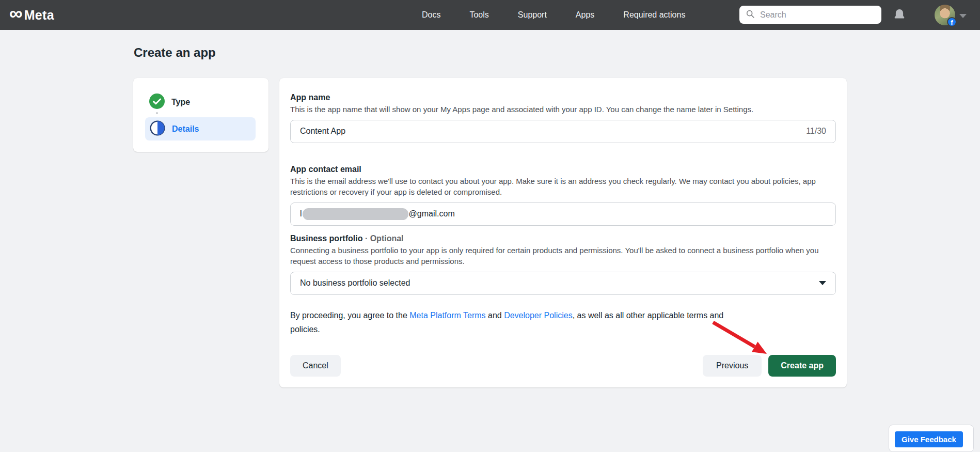 This screenshot has height=452, width=980. What do you see at coordinates (538, 315) in the screenshot?
I see `developer-policies-link: Developer Policies` at bounding box center [538, 315].